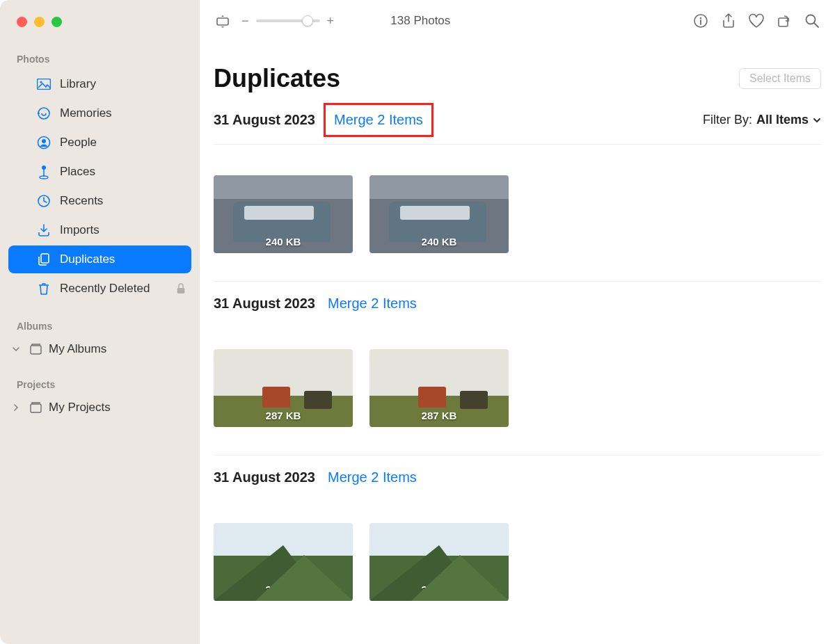  Describe the element at coordinates (420, 21) in the screenshot. I see `toolbar-title: 138 Photos` at that location.